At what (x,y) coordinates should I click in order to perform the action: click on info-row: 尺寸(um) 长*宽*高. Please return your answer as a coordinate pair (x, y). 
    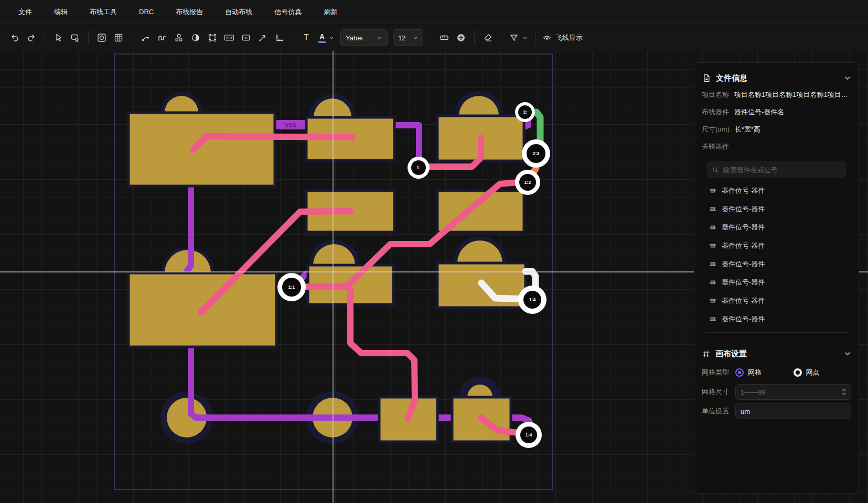
    Looking at the image, I should click on (776, 129).